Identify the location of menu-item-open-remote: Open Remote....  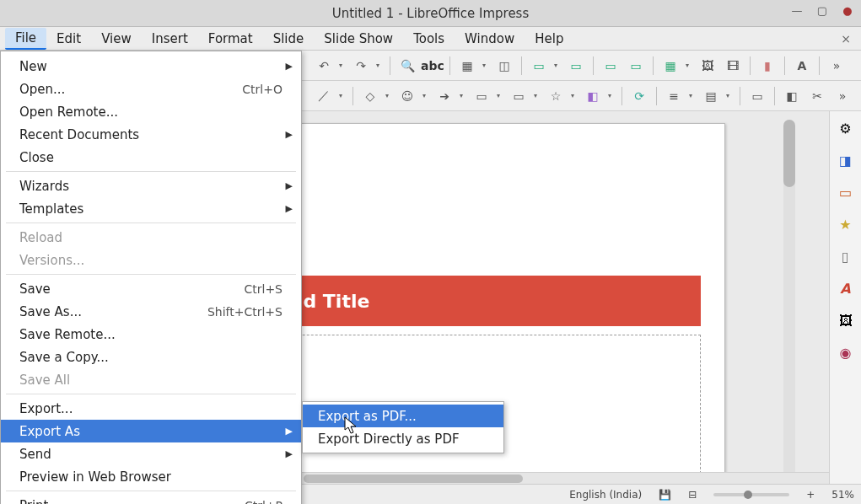
(151, 111).